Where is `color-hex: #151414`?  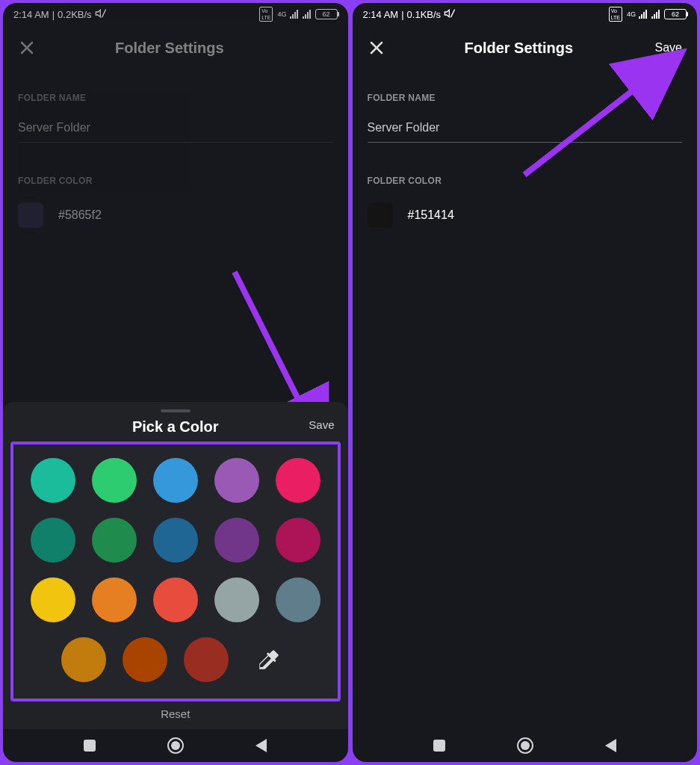
color-hex: #151414 is located at coordinates (431, 215).